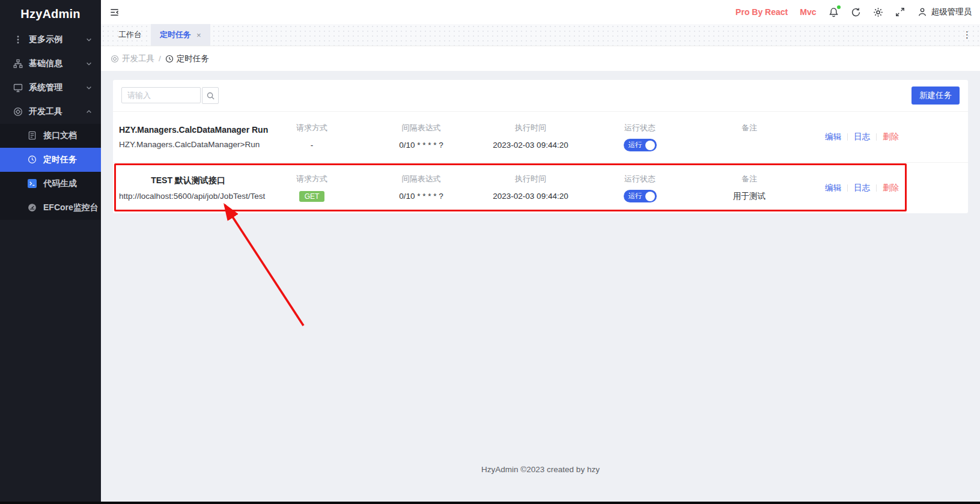  Describe the element at coordinates (89, 40) in the screenshot. I see `chevron-down-icon` at that location.